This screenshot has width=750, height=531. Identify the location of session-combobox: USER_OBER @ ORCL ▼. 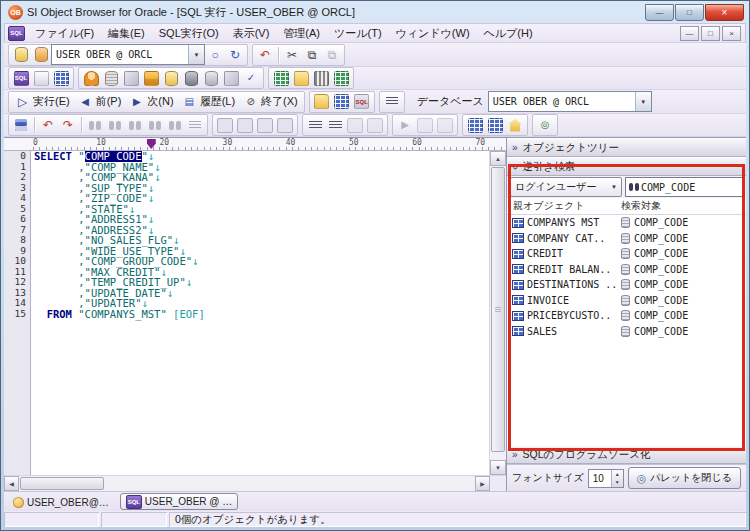
(128, 54).